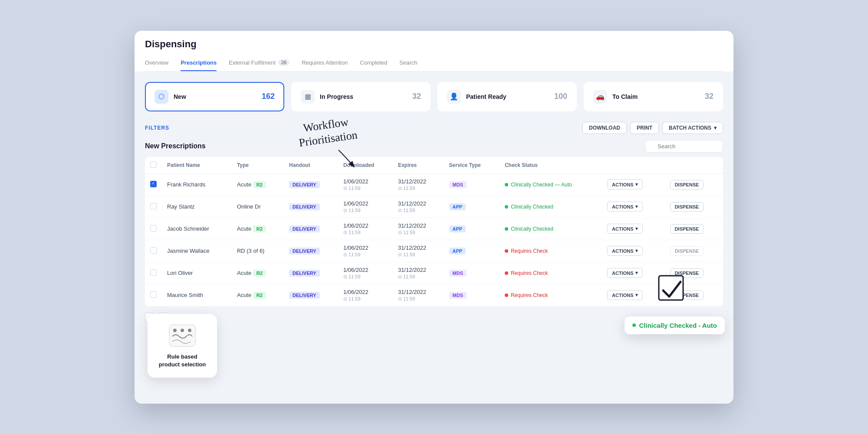 This screenshot has width=868, height=434. I want to click on patient-name: Maurice Smith, so click(197, 295).